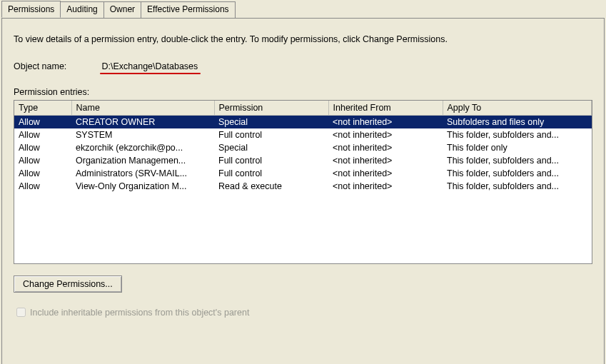 The width and height of the screenshot is (606, 364). Describe the element at coordinates (303, 313) in the screenshot. I see `include-inheritable-row: Include inheritable permissions from thi…` at that location.